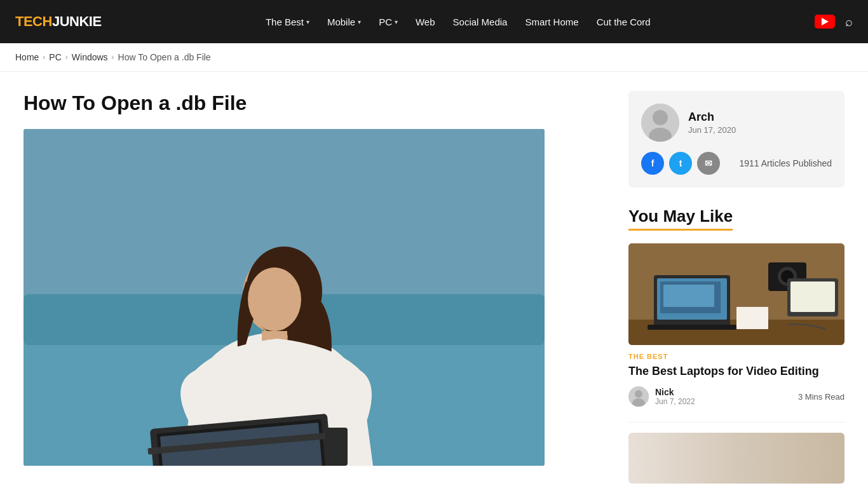  Describe the element at coordinates (77, 22) in the screenshot. I see `logo-junkie: JUNKIE` at that location.